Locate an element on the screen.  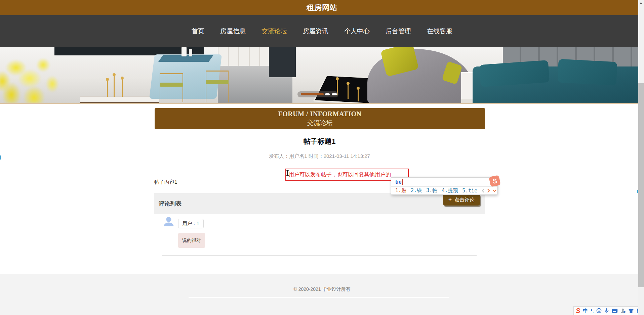
nav-item-admin: 后台管理 is located at coordinates (398, 31).